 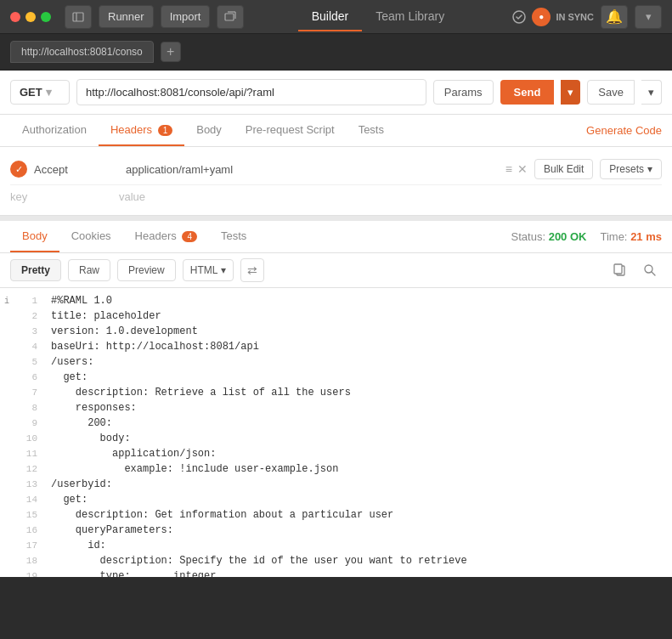 I want to click on copy-button, so click(x=619, y=270).